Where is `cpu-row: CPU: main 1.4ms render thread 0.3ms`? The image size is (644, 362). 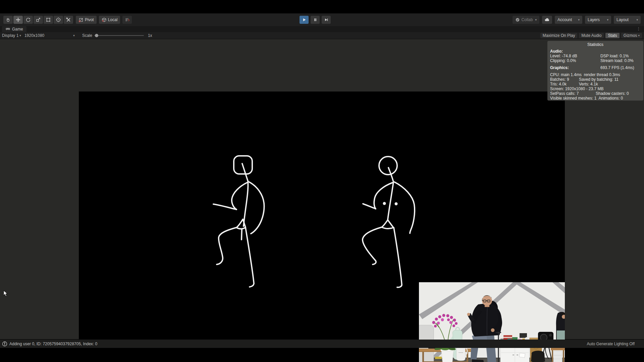 cpu-row: CPU: main 1.4ms render thread 0.3ms is located at coordinates (595, 75).